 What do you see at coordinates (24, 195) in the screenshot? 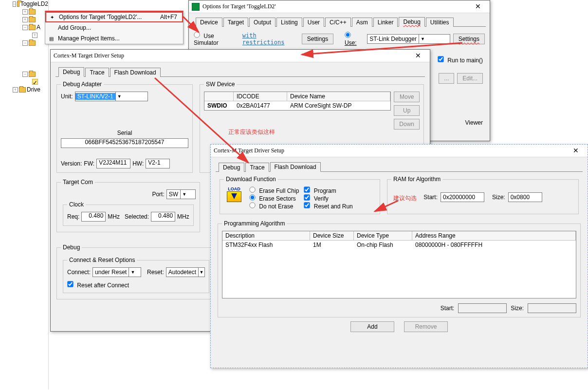
I see `project-tree: −ToggleLD2 + + −A + − − ✓ +Drive` at bounding box center [24, 195].